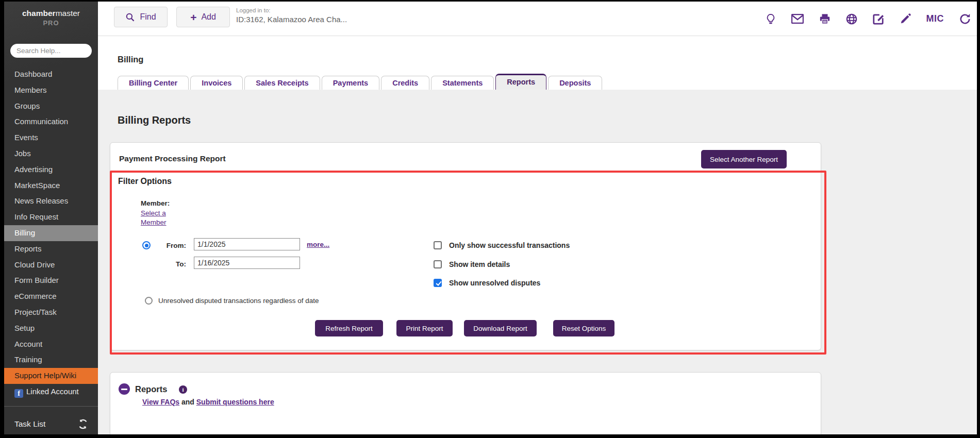 The height and width of the screenshot is (438, 980). I want to click on tab-credits: Credits, so click(405, 82).